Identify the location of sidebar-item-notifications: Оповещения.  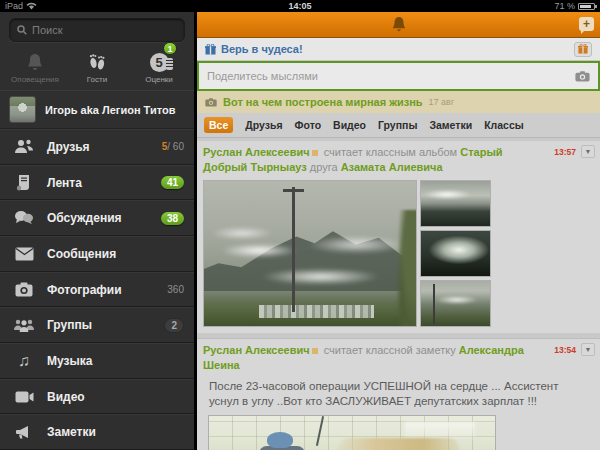
(35, 66).